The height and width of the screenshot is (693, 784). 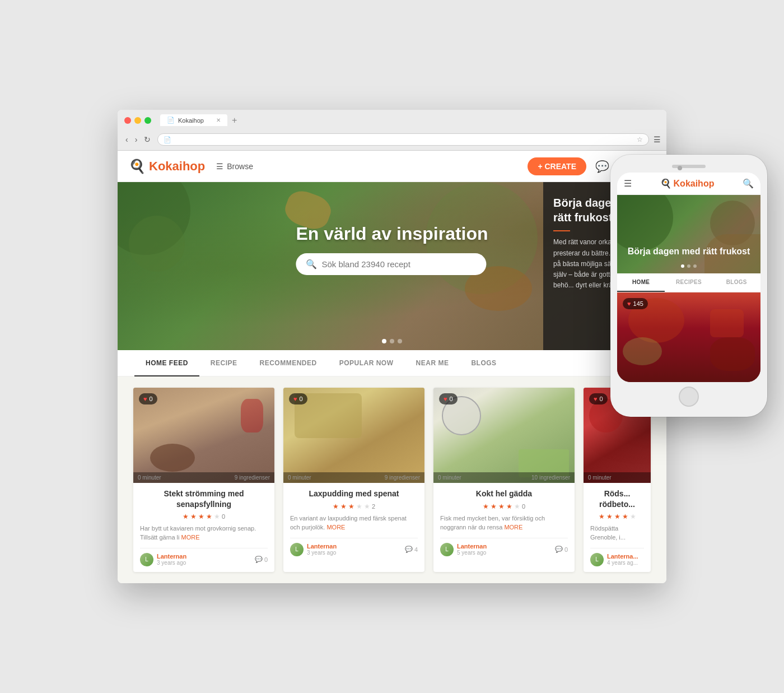 What do you see at coordinates (321, 552) in the screenshot?
I see `author-time-2: 3 years ago` at bounding box center [321, 552].